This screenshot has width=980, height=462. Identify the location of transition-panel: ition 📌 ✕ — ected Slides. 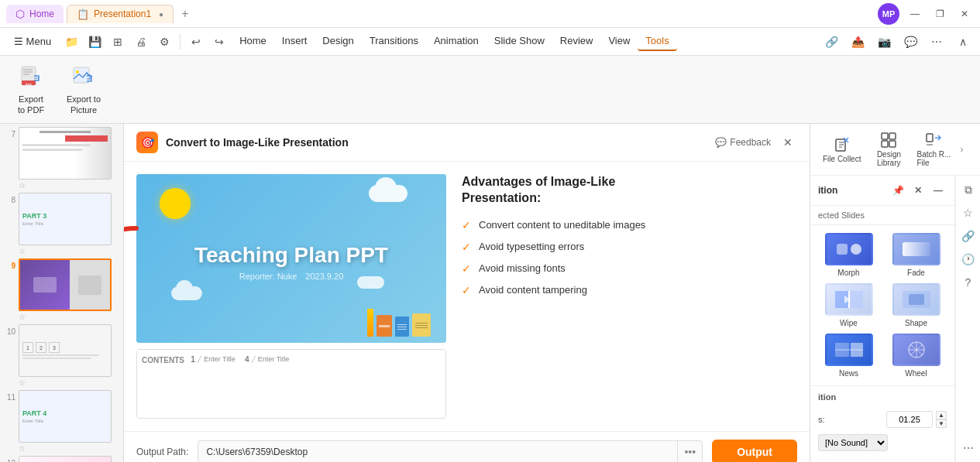
(883, 319).